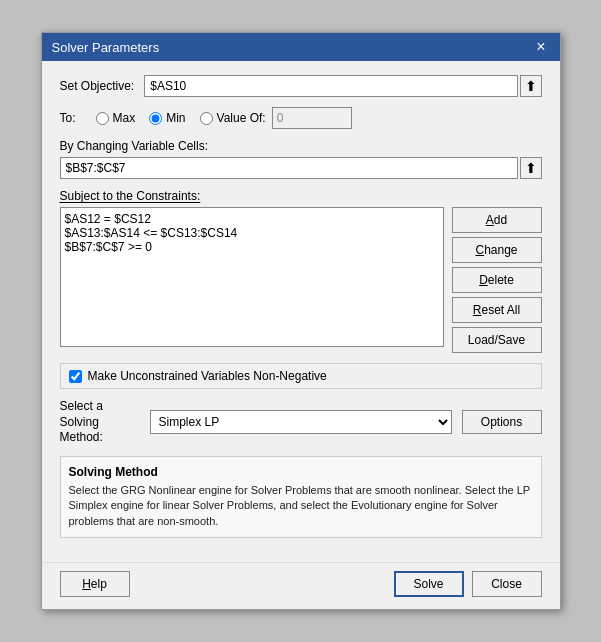 The width and height of the screenshot is (601, 642). What do you see at coordinates (301, 168) in the screenshot?
I see `changing-cells-row: ⬆` at bounding box center [301, 168].